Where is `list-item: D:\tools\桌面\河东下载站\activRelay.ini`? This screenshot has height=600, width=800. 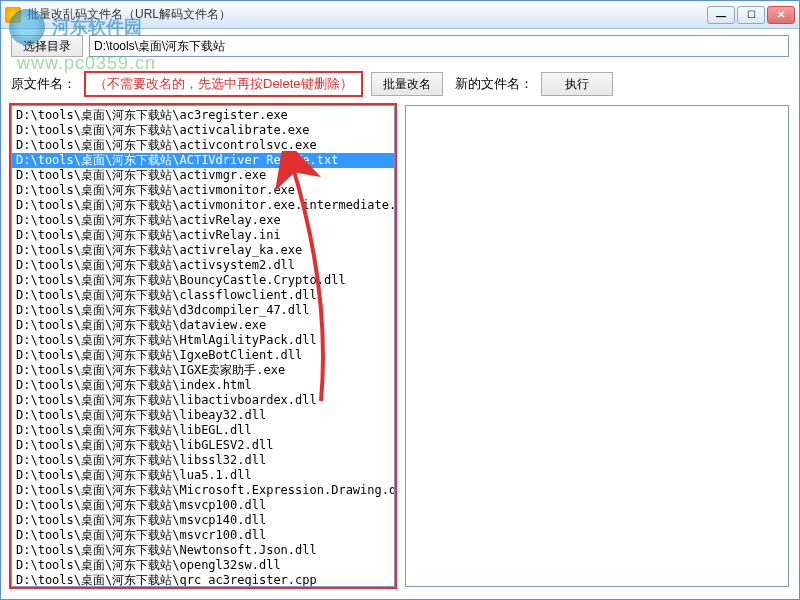 list-item: D:\tools\桌面\河东下载站\activRelay.ini is located at coordinates (203, 236).